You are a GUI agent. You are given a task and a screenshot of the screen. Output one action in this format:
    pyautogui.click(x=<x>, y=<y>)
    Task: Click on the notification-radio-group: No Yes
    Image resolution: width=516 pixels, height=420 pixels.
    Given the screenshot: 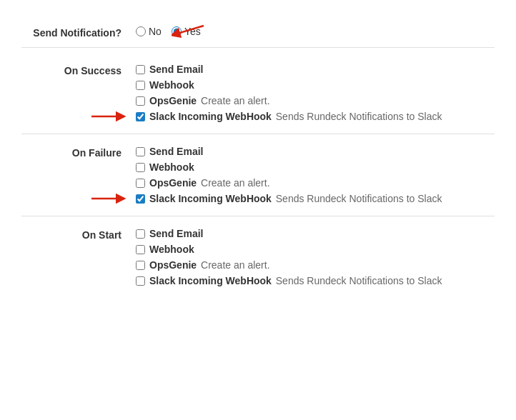 What is the action you would take?
    pyautogui.click(x=169, y=31)
    